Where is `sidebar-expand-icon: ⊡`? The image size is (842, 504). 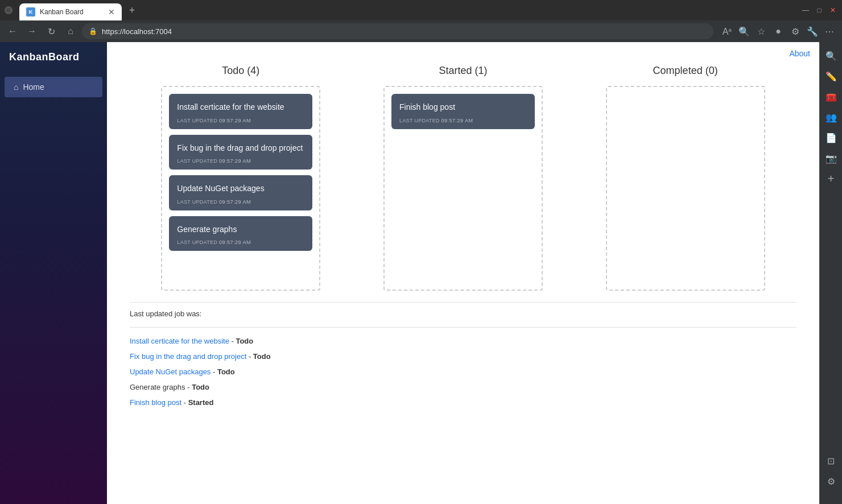 sidebar-expand-icon: ⊡ is located at coordinates (831, 461).